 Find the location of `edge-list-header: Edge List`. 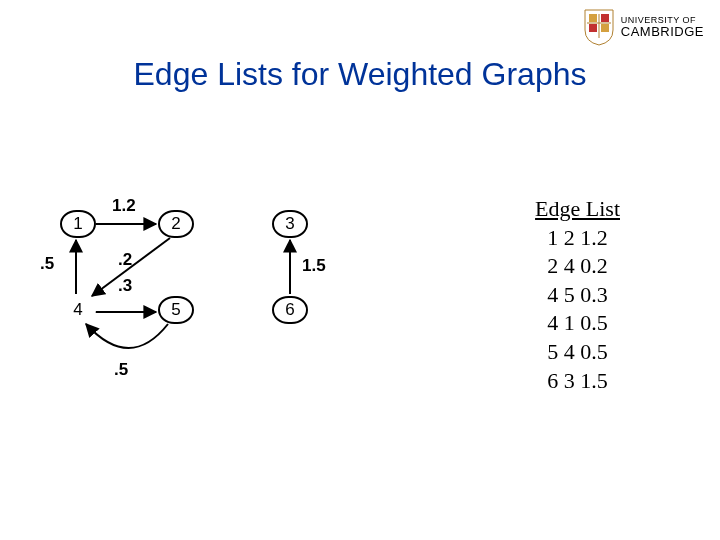

edge-list-header: Edge List is located at coordinates (578, 210).